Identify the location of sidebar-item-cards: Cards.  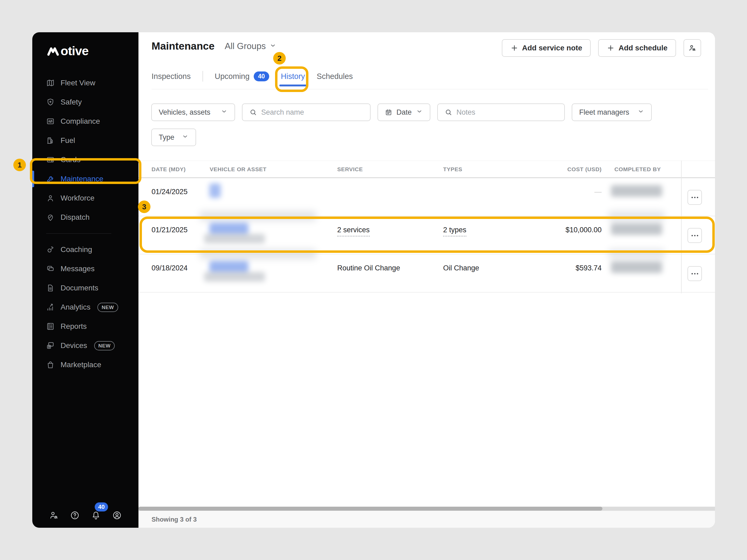
(85, 160).